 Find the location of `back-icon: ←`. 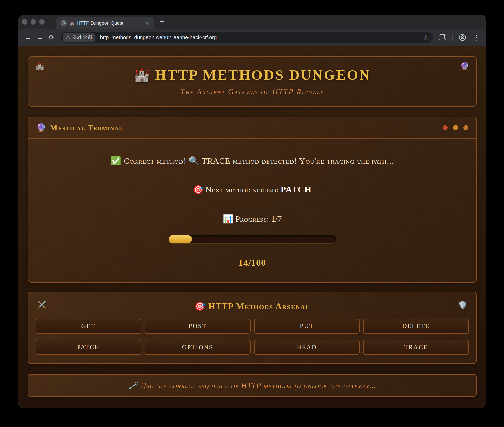

back-icon: ← is located at coordinates (28, 37).